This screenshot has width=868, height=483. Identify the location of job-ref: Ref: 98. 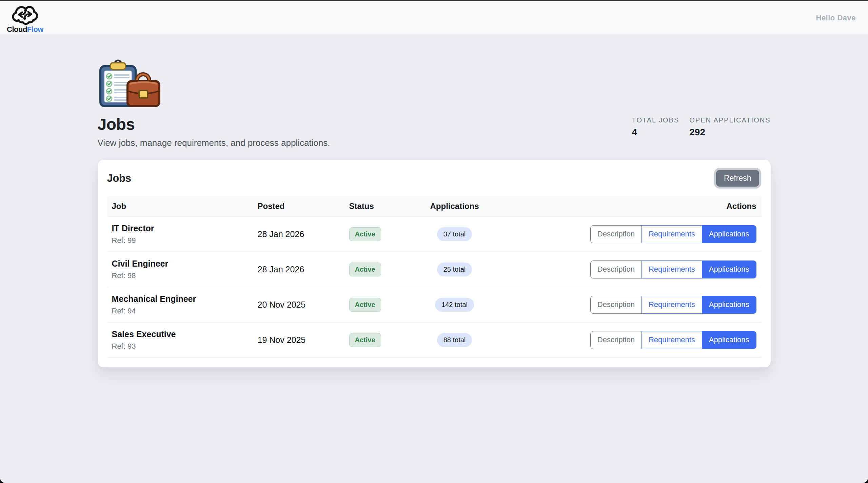
(180, 276).